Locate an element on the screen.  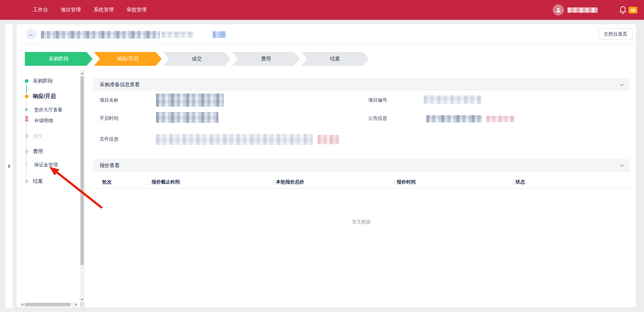
notification-count-badge: 46 is located at coordinates (633, 10).